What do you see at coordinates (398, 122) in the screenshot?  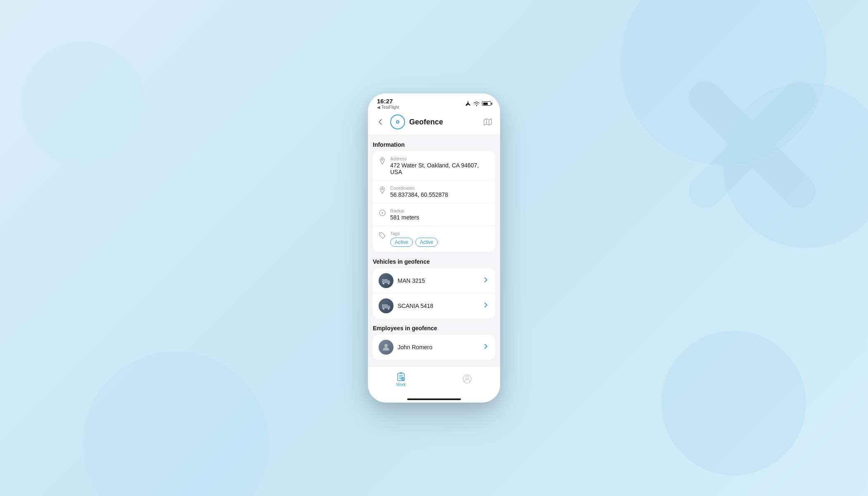 I see `geofence-icon-inner` at bounding box center [398, 122].